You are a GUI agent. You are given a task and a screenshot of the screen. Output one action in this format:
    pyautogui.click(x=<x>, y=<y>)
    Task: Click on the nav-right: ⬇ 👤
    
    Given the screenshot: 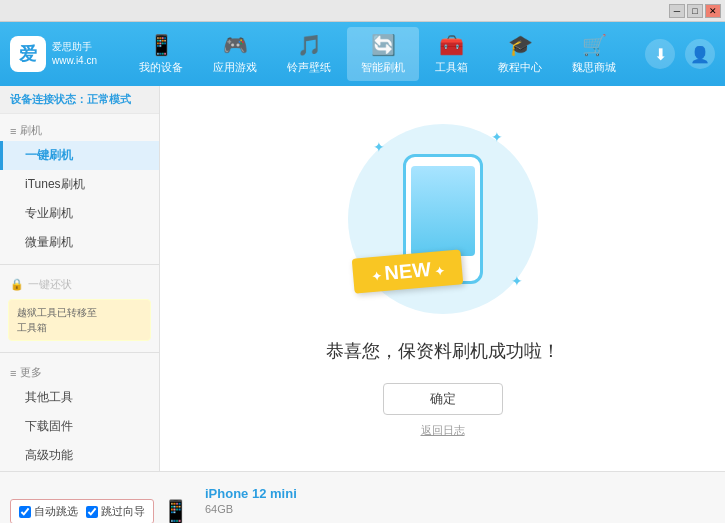 What is the action you would take?
    pyautogui.click(x=680, y=54)
    